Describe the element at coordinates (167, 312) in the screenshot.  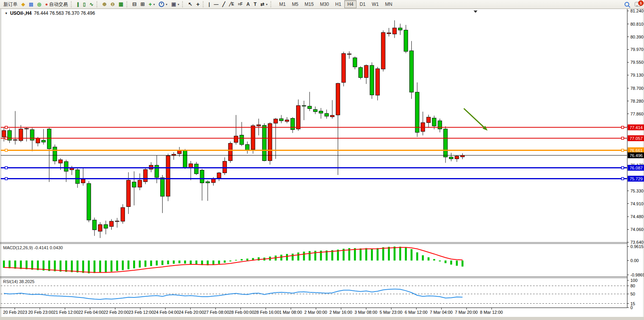
I see `time-tick-label: 24 Feb 04:00` at that location.